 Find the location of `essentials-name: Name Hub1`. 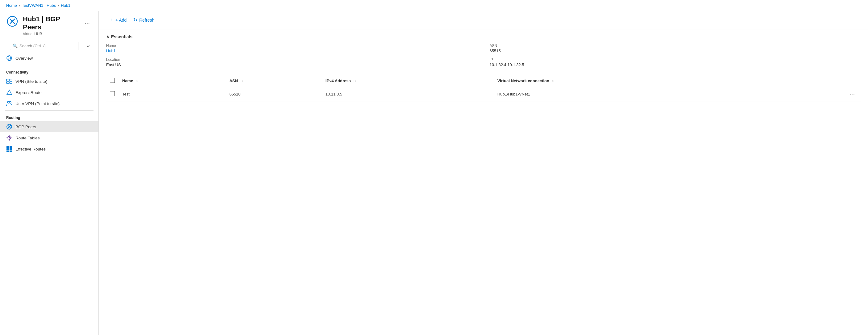

essentials-name: Name Hub1 is located at coordinates (292, 49).